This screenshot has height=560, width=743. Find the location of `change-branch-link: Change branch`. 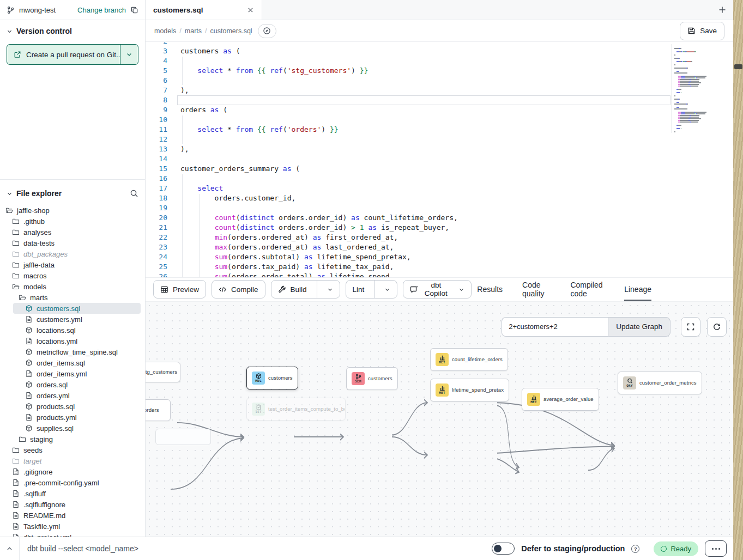

change-branch-link: Change branch is located at coordinates (101, 10).